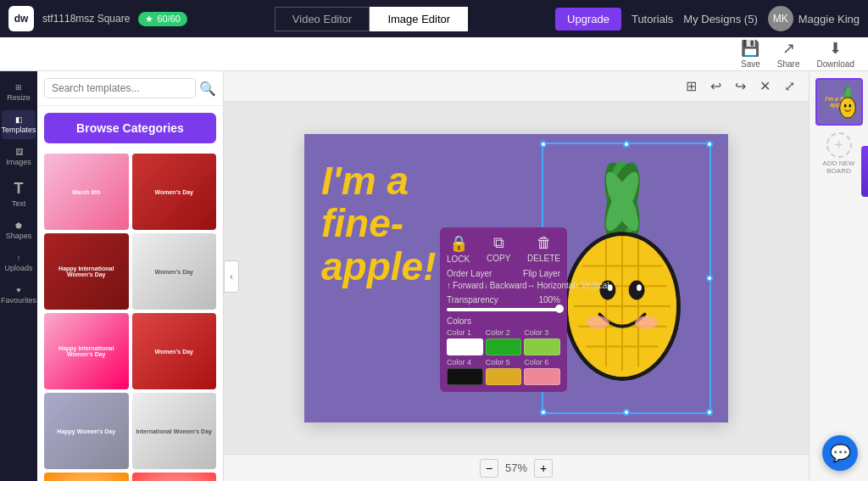  What do you see at coordinates (839, 154) in the screenshot?
I see `add-board-button: + ADD NEW BOARD` at bounding box center [839, 154].